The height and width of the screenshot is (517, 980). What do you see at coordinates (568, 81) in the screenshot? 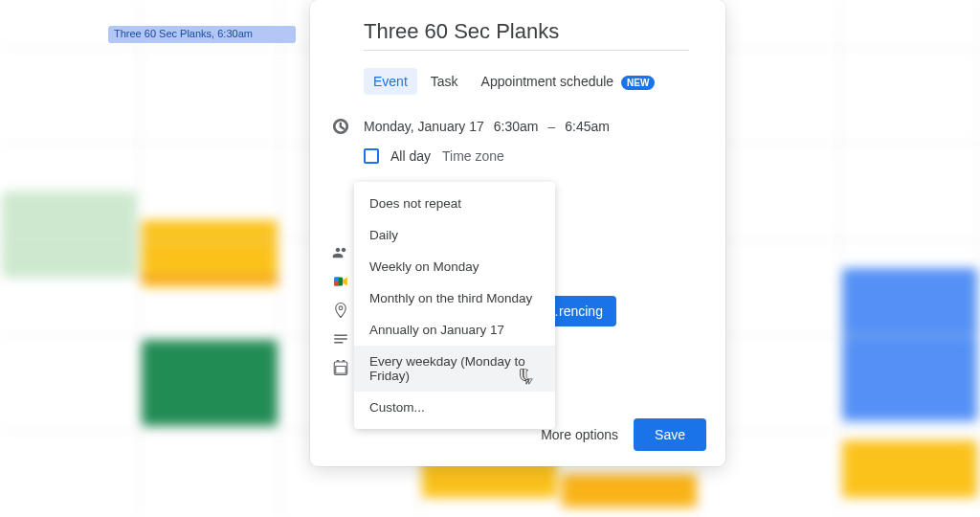
I see `tab-appointment: Appointment schedule NEW` at bounding box center [568, 81].